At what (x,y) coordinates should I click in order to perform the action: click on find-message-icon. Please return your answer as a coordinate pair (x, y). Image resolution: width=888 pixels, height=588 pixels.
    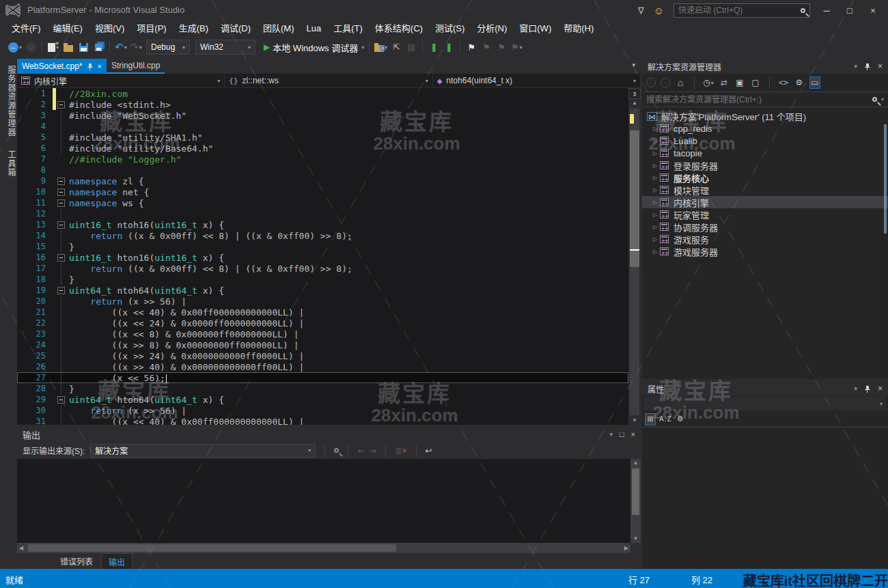
    Looking at the image, I should click on (336, 451).